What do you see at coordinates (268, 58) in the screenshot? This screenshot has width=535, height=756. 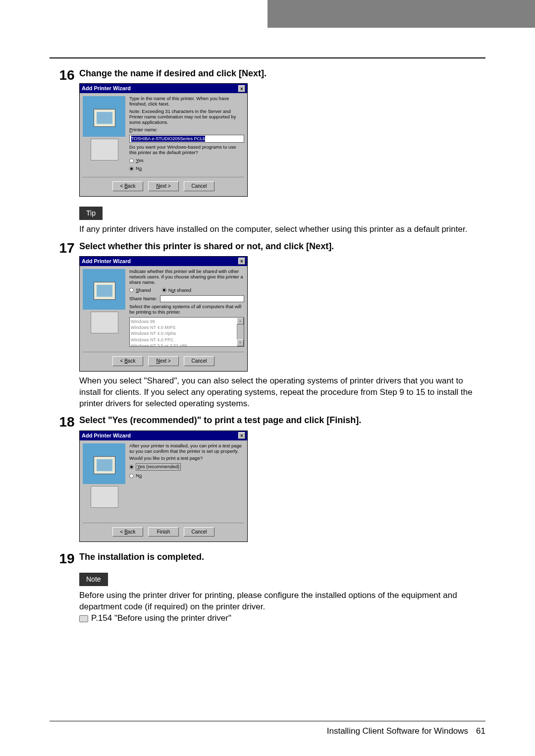 I see `top-rule` at bounding box center [268, 58].